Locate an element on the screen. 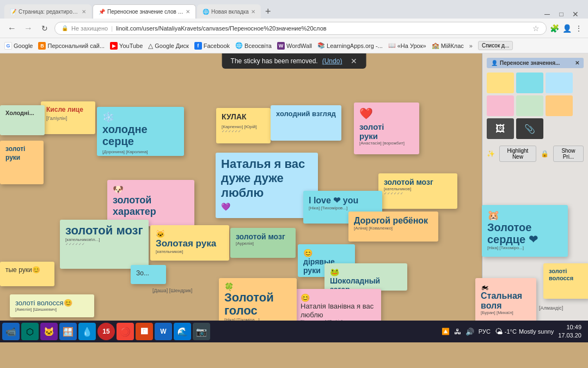  sticky-zolotoy-golos-orange: 🍀 Золотойголос [Ніка] [Тіхоміра...] is located at coordinates (258, 299).